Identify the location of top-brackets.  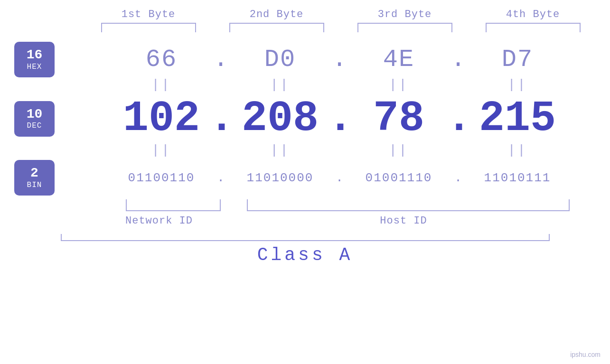
(305, 28).